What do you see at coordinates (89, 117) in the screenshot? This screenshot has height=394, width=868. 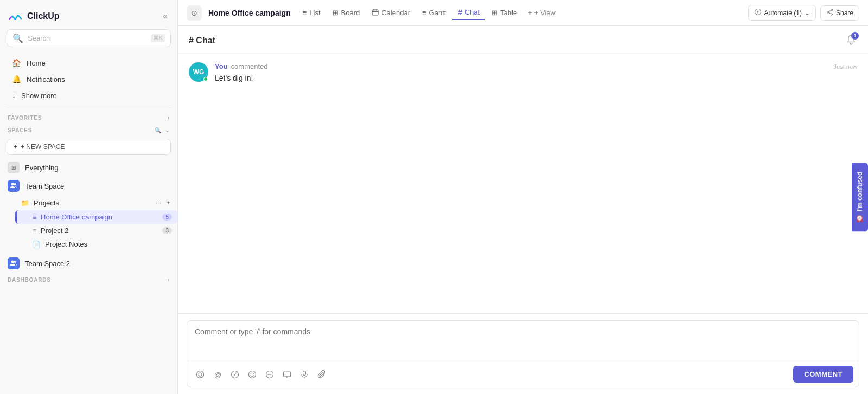 I see `favorites-section-header: FAVORITES ›` at bounding box center [89, 117].